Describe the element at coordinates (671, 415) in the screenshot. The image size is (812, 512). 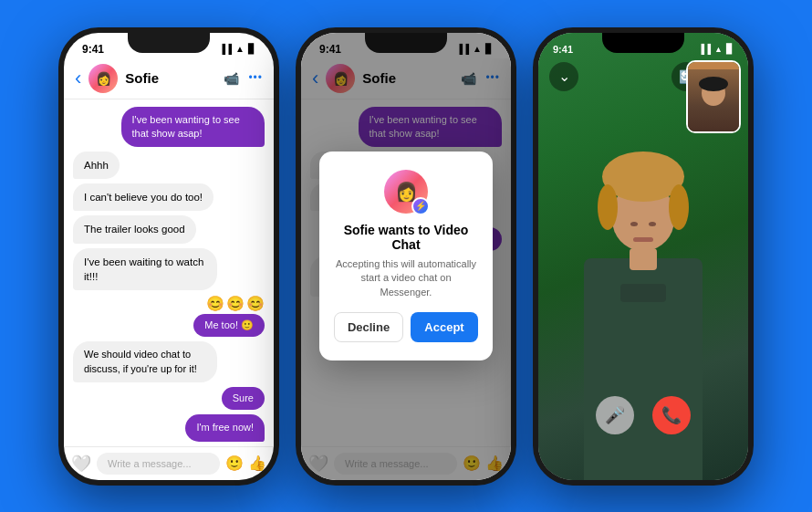
I see `end-call-icon: 📞` at that location.